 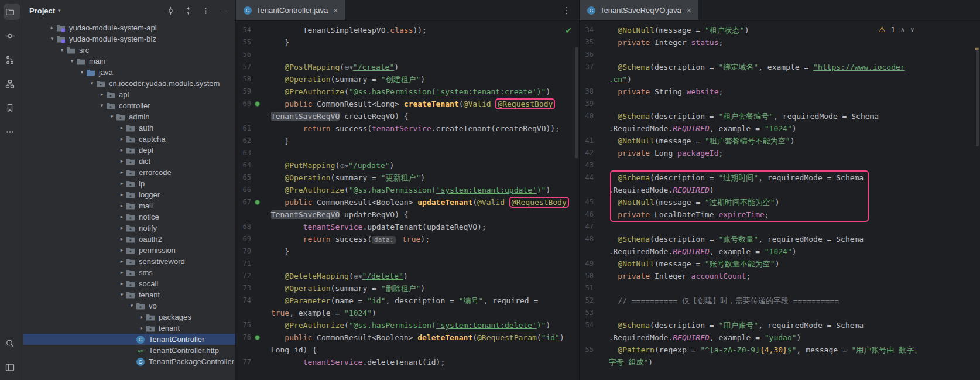 I want to click on gutter-line-number: 50, so click(x=587, y=276).